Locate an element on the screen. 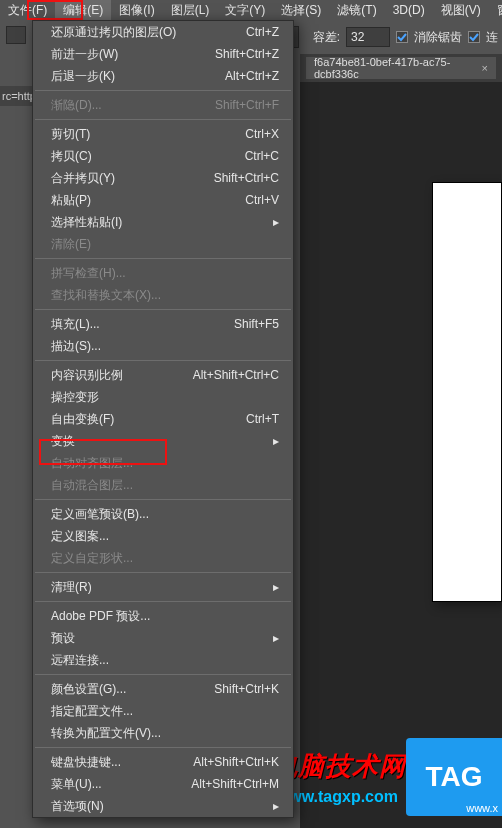  menuitem-define-pattern: 定义图案... is located at coordinates (163, 536).